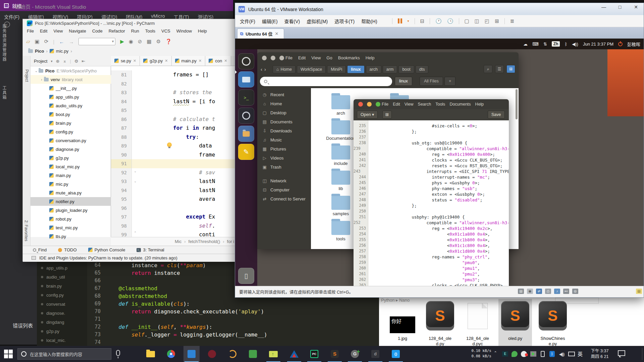 This screenshot has height=362, width=644. I want to click on open-icon: ▱, so click(28, 42).